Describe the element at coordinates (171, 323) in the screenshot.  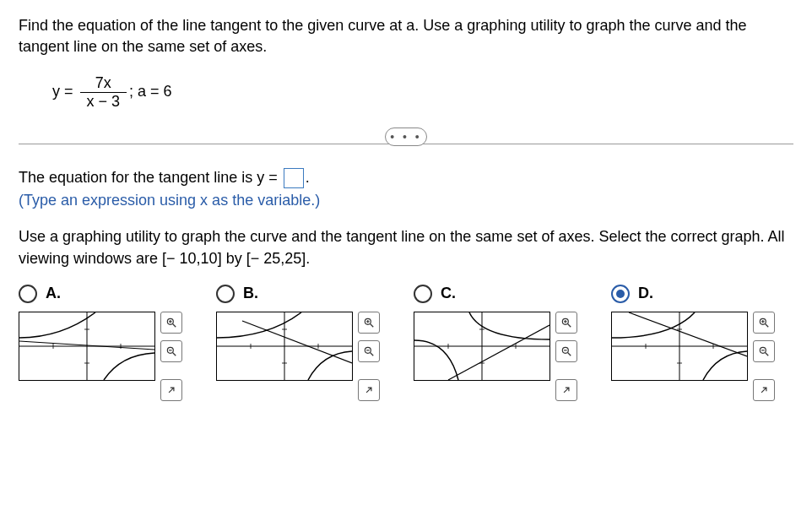
I see `zoom-in-a` at that location.